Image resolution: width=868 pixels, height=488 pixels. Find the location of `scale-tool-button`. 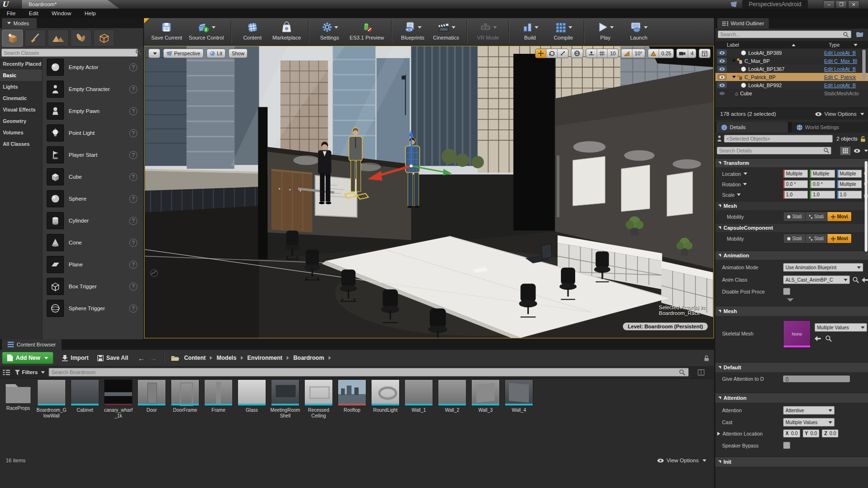

scale-tool-button is located at coordinates (563, 53).